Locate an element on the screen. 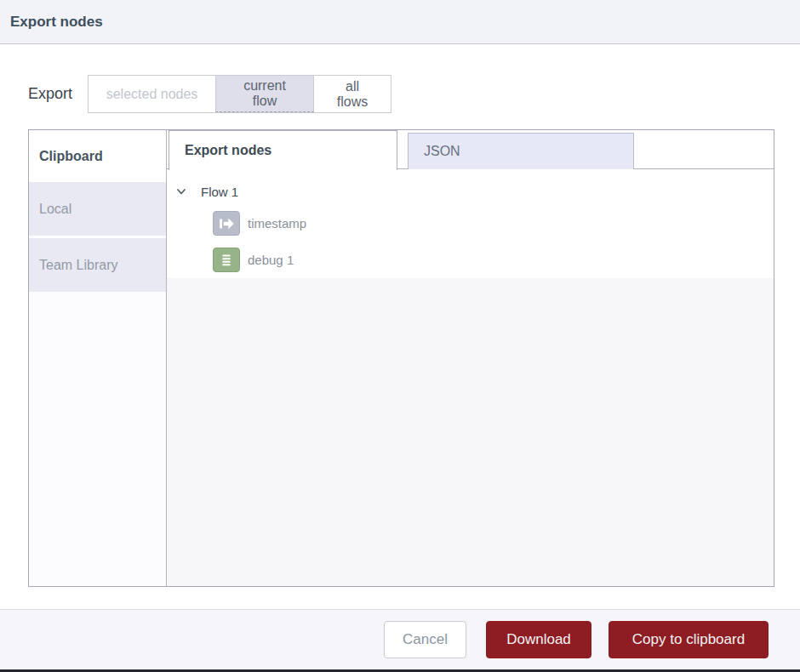 The width and height of the screenshot is (800, 672). inject-arrow-icon is located at coordinates (226, 223).